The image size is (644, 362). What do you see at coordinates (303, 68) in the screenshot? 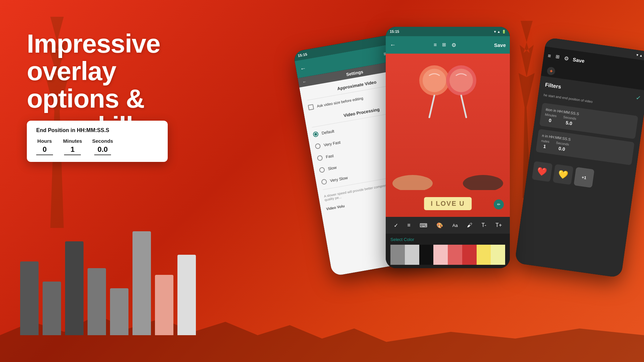
I see `settings-back-icon: ←` at bounding box center [303, 68].